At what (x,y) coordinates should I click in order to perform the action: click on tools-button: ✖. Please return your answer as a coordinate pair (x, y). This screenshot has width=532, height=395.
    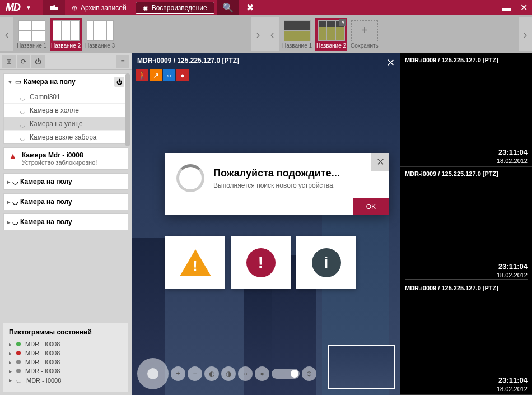
    Looking at the image, I should click on (250, 8).